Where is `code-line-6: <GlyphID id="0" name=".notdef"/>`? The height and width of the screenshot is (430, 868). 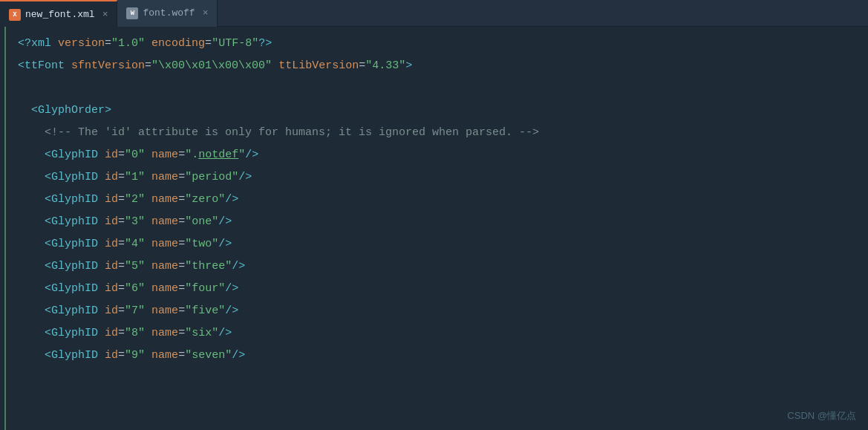 code-line-6: <GlyphID id="0" name=".notdef"/> is located at coordinates (443, 155).